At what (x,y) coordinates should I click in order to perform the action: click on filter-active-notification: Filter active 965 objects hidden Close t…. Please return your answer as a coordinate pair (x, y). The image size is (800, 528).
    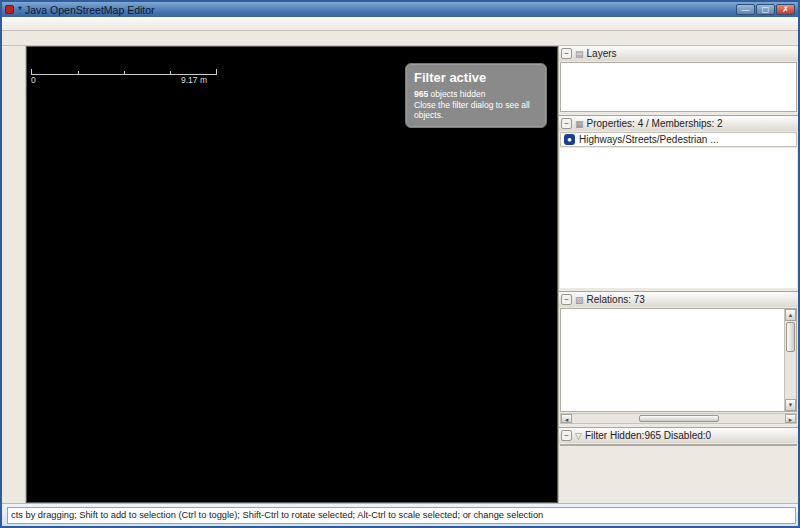
    Looking at the image, I should click on (476, 96).